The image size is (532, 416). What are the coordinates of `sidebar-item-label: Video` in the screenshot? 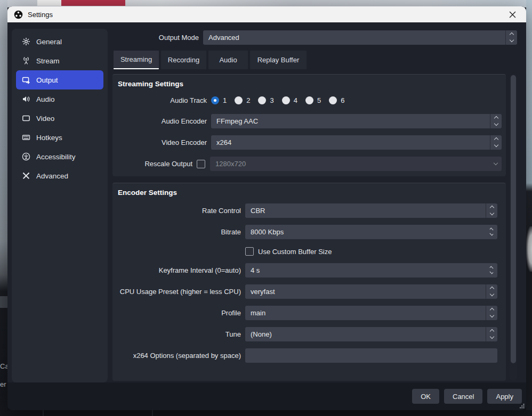 It's located at (45, 118).